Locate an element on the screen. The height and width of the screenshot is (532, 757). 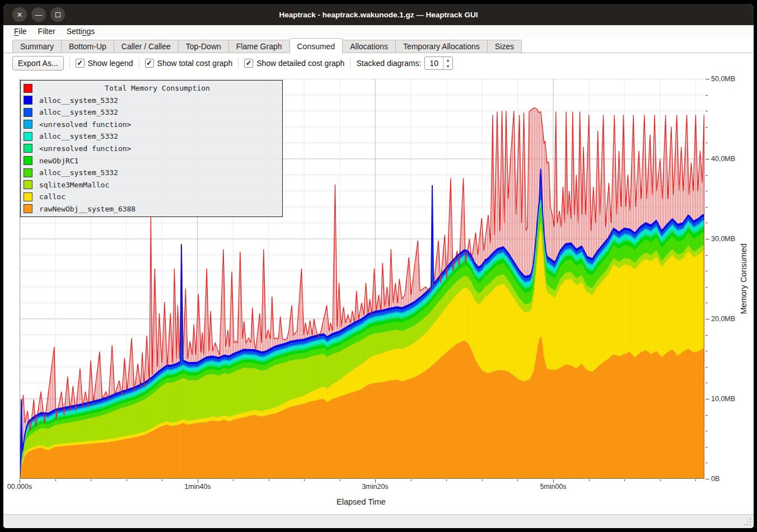
x-tick-label: 1min40s is located at coordinates (197, 487).